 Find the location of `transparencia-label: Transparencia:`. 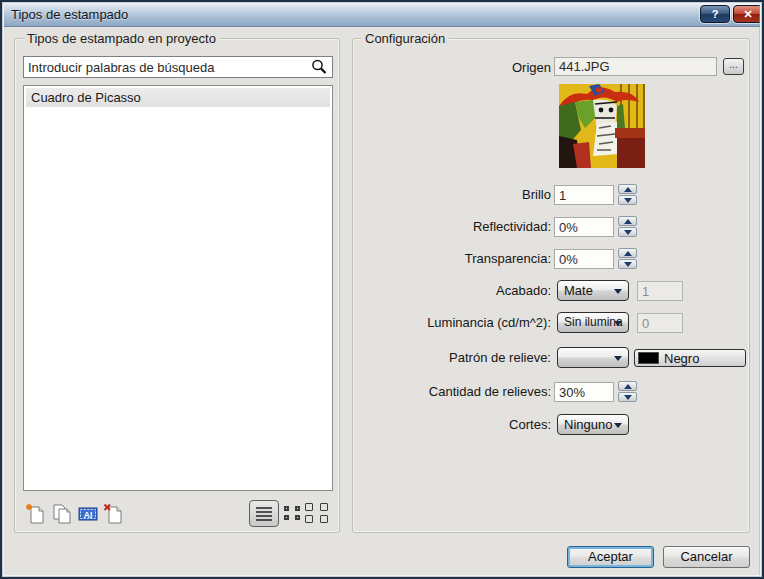

transparencia-label: Transparencia: is located at coordinates (456, 259).